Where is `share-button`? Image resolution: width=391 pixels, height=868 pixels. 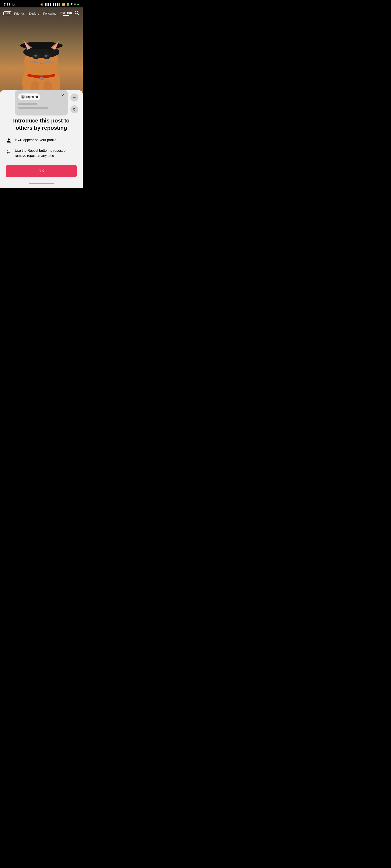 share-button is located at coordinates (74, 109).